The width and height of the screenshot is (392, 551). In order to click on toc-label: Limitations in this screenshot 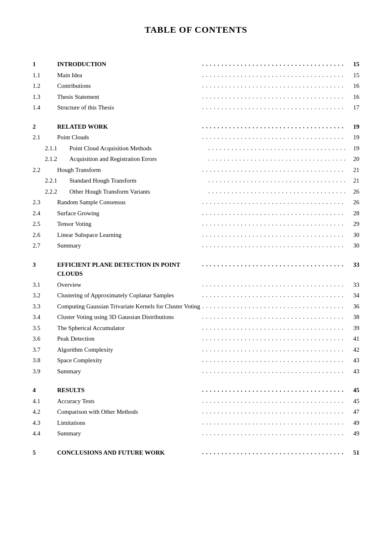, I will do `click(129, 423)`.